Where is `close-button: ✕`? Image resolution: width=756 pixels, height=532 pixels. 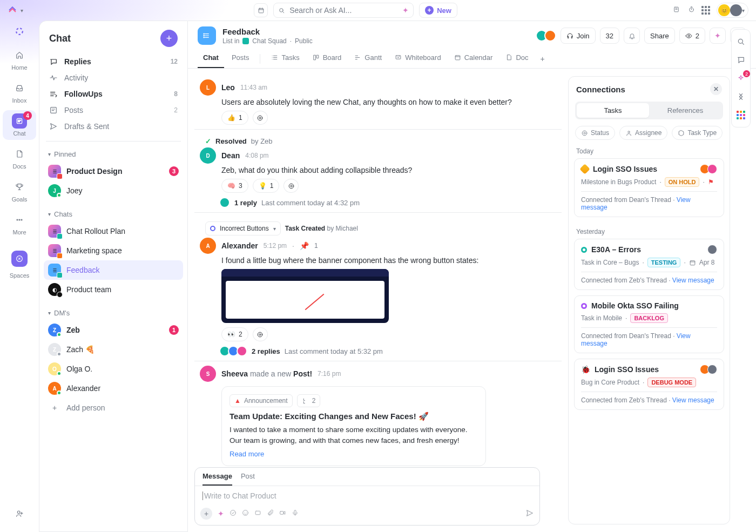
close-button: ✕ is located at coordinates (716, 89).